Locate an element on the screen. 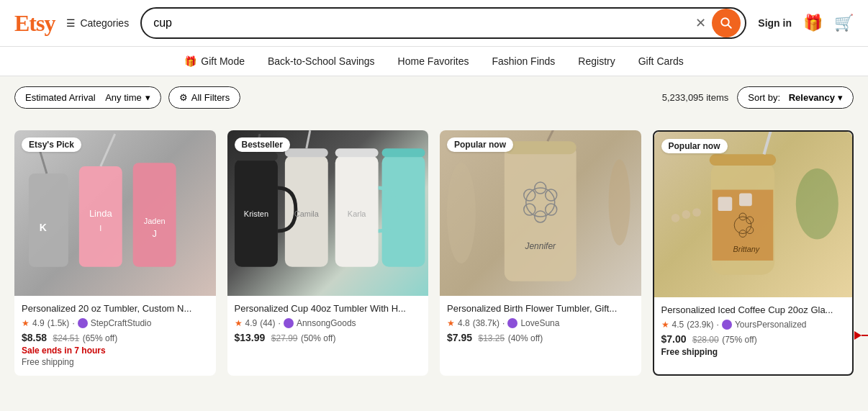 This screenshot has width=868, height=411. product-image-wrapper-2: Kristen Camila Karla Bestseller is located at coordinates (328, 213).